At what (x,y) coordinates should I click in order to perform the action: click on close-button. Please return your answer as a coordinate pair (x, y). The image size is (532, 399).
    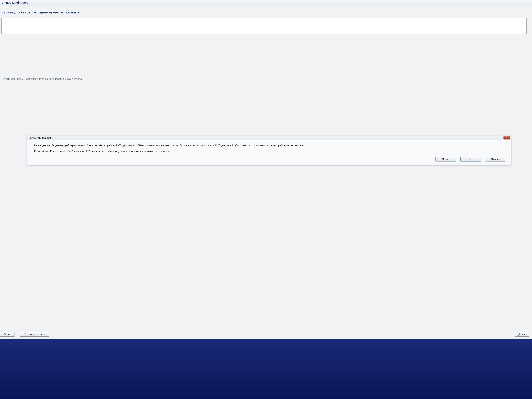
    Looking at the image, I should click on (507, 138).